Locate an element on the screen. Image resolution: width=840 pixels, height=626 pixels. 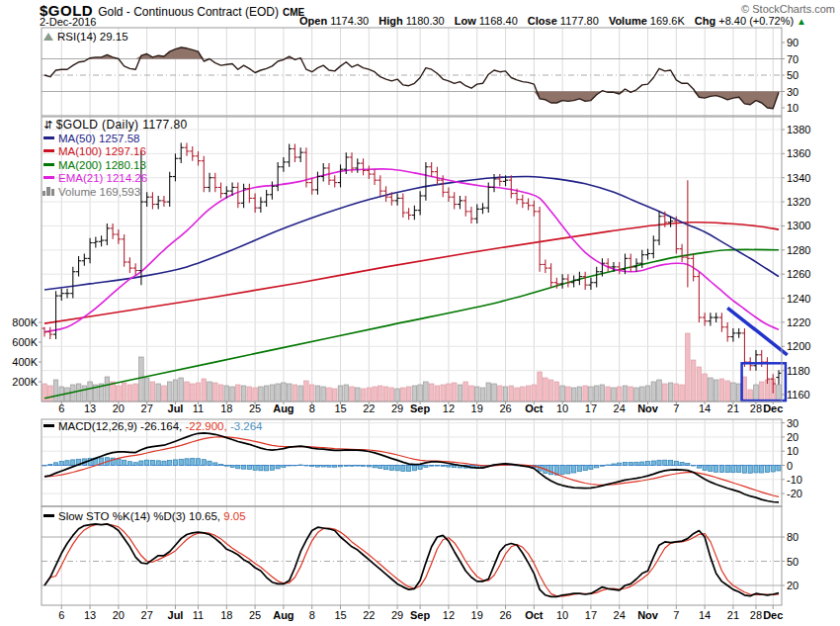
macd-panel is located at coordinates (411, 463).